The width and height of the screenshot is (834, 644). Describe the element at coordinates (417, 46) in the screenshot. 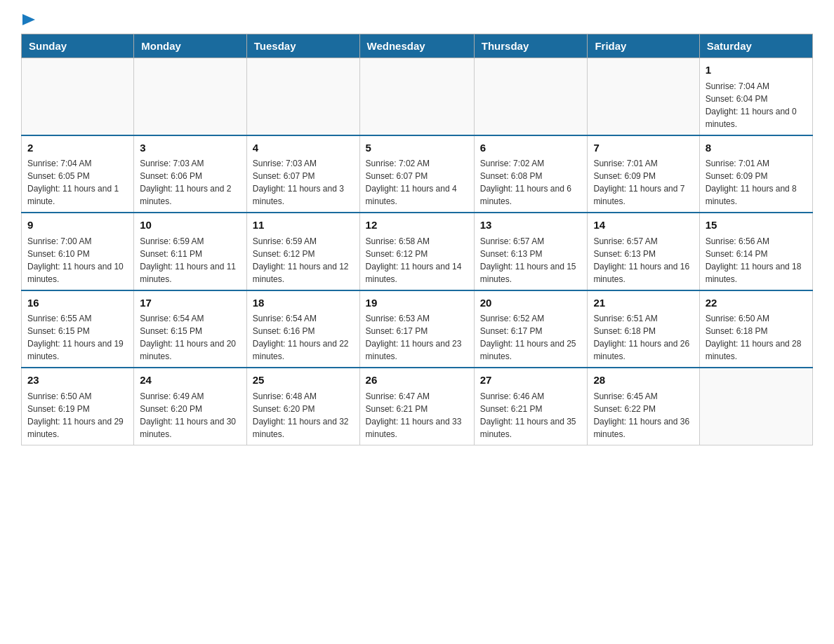

I see `calendar-header-row: SundayMondayTuesdayWednesdayThursdayFrid…` at that location.